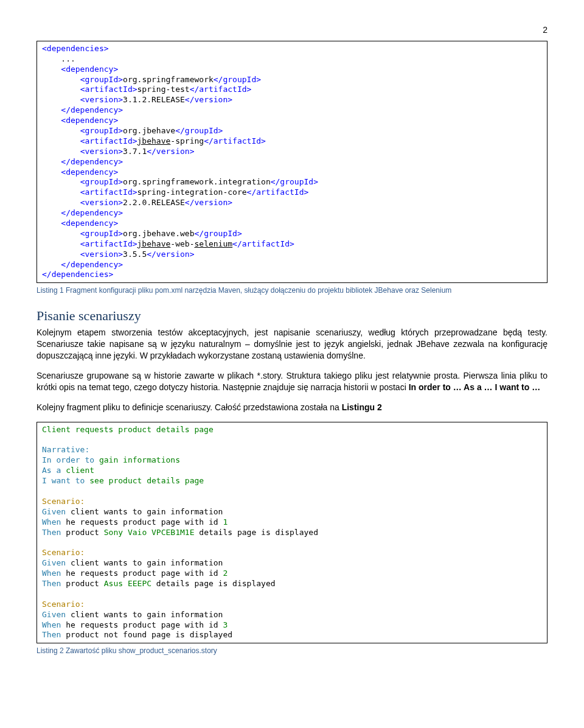  What do you see at coordinates (292, 290) in the screenshot?
I see `caption-listing-1: Listing 1 Fragment konfiguracji pliku po…` at bounding box center [292, 290].